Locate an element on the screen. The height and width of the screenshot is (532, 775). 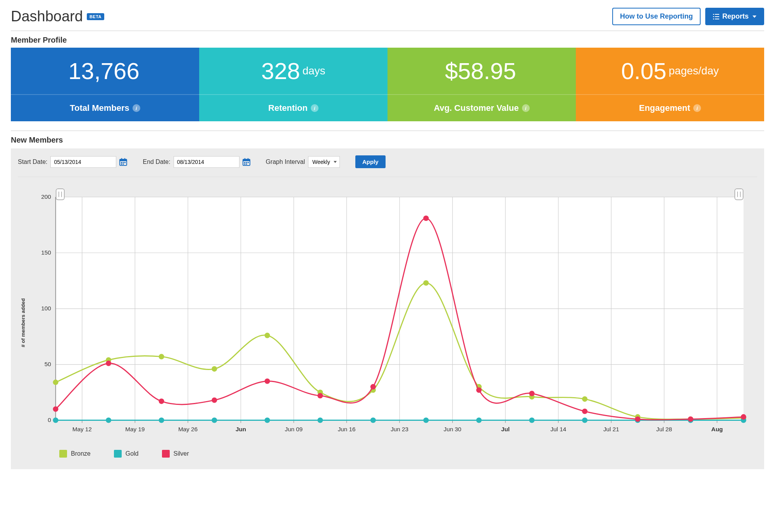
tile-label-row: Engagement i is located at coordinates (670, 108).